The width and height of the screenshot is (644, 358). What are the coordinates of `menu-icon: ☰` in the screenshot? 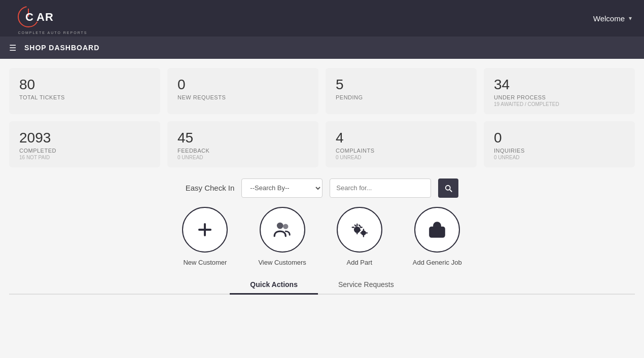 It's located at (13, 48).